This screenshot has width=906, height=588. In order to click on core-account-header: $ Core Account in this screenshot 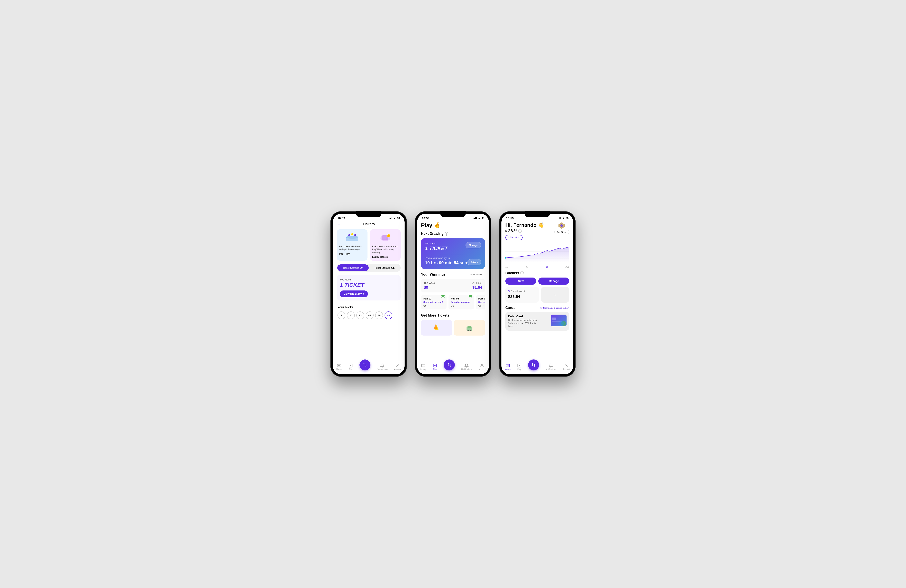, I will do `click(522, 291)`.